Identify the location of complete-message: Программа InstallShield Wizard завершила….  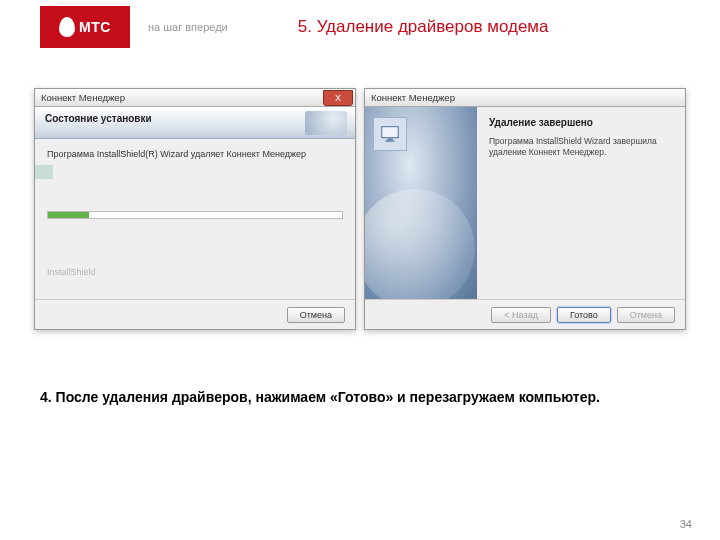
(581, 147).